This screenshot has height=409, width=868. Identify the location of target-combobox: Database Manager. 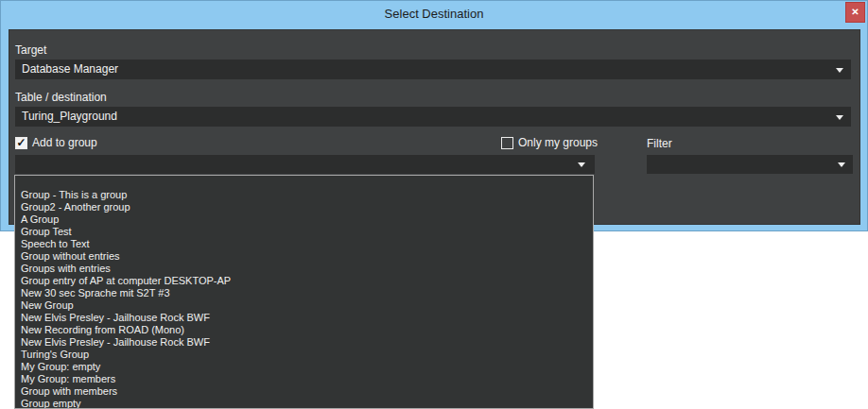
(433, 70).